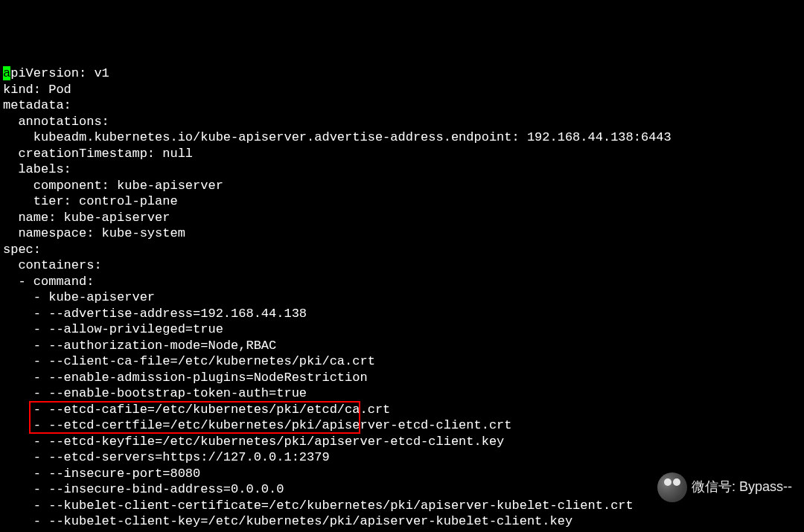 The width and height of the screenshot is (804, 532). I want to click on yaml-line: kind: Pod, so click(402, 90).